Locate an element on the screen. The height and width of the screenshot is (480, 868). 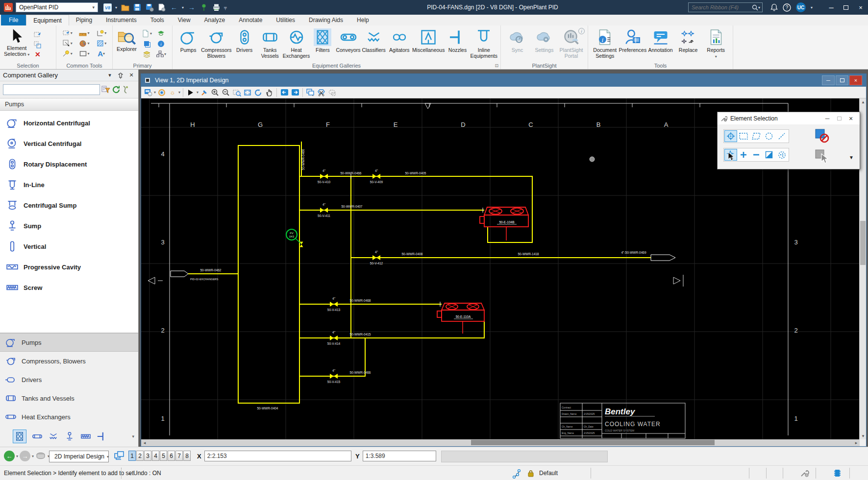
gallery-filters: Filters is located at coordinates (322, 40).